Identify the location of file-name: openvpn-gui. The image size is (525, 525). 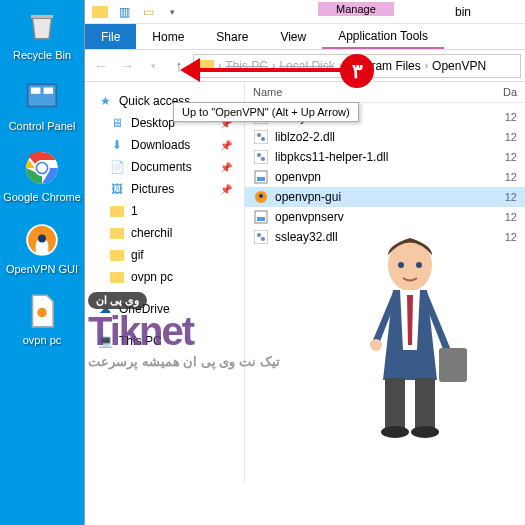
(387, 197).